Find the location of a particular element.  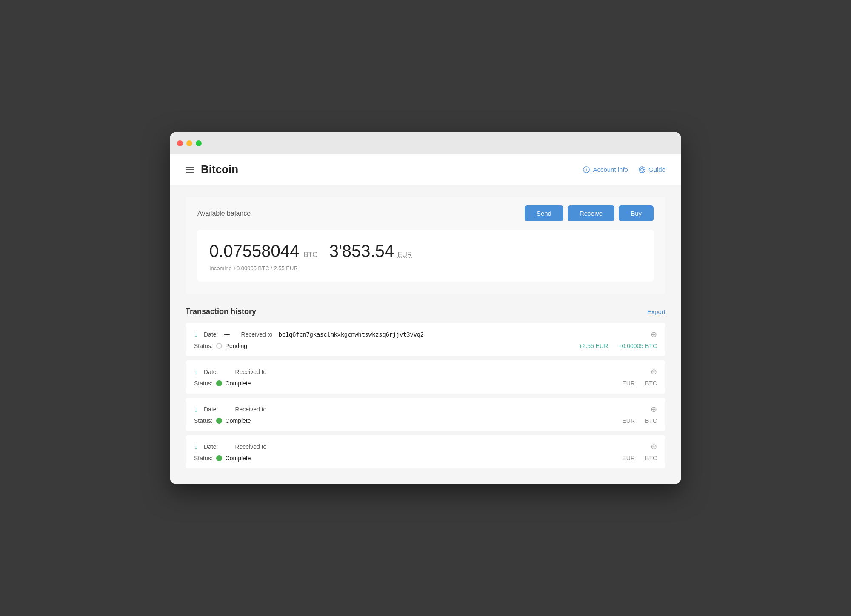

guide-link: Guide is located at coordinates (652, 170).